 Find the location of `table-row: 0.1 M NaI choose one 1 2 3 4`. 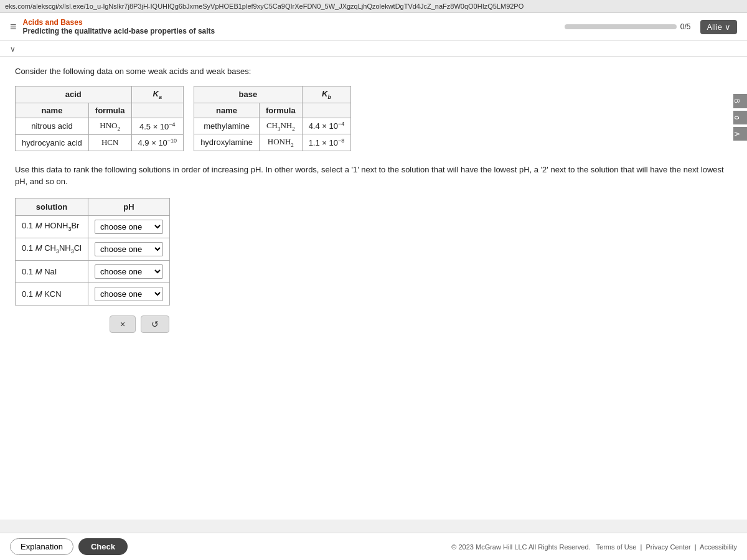

table-row: 0.1 M NaI choose one 1 2 3 4 is located at coordinates (93, 271).